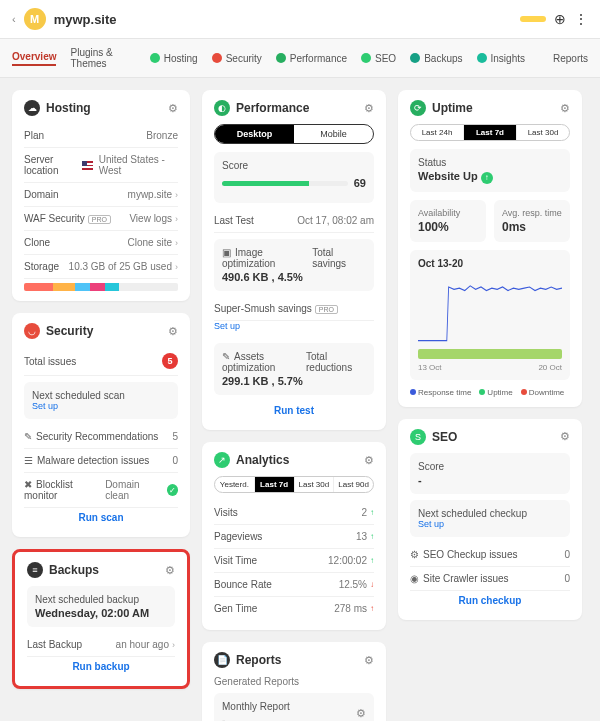 The image size is (600, 721). I want to click on run-scan-button: Run scan, so click(101, 518).